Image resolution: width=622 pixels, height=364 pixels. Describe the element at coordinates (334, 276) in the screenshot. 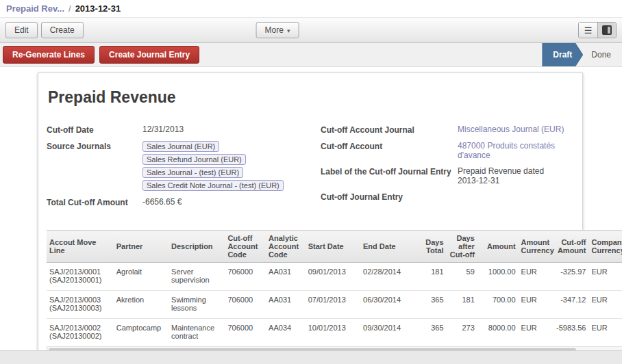

I see `table-row: SAJ/2013/0001 (SAJ20130001) Agrolait Ser…` at that location.